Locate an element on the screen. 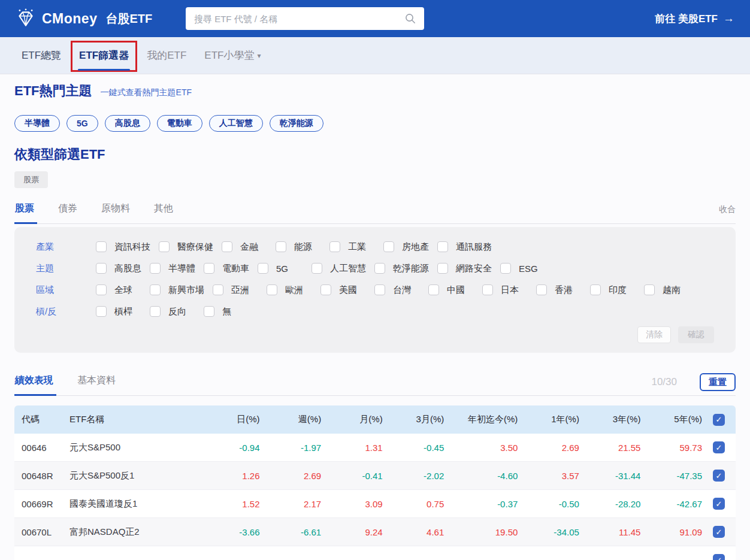  filter-option: 印度 is located at coordinates (613, 290).